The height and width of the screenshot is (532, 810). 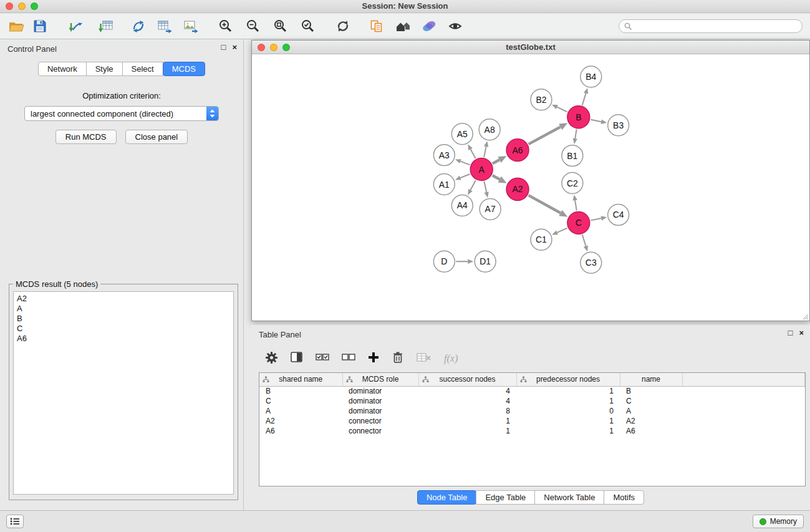 I want to click on criterion-select: largest connected component (directed), so click(x=122, y=114).